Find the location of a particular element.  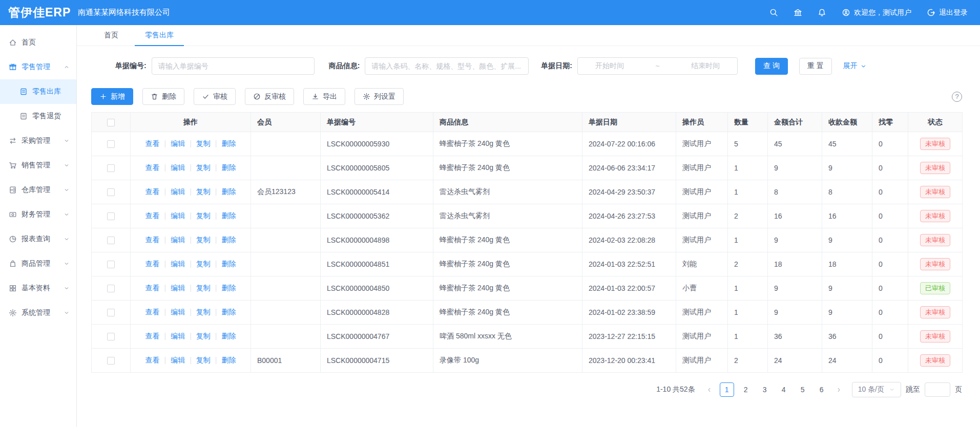

welcome-user: 欢迎您，测试用户 is located at coordinates (877, 13).